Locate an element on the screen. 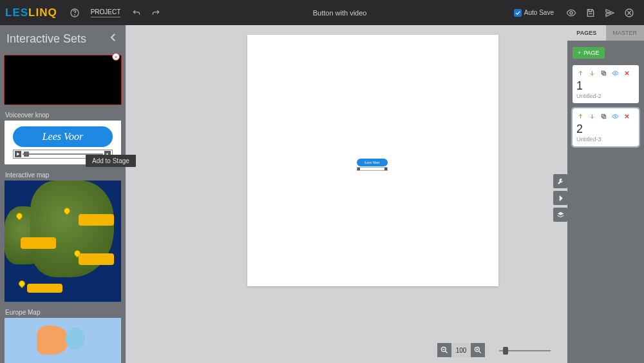 The width and height of the screenshot is (644, 363). tools-toggle-icon is located at coordinates (560, 181).